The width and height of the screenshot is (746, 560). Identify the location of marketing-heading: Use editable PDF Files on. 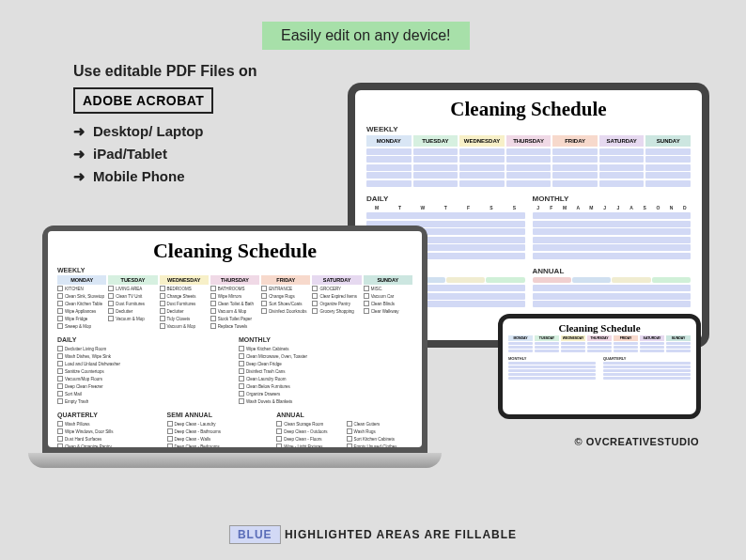
(200, 71).